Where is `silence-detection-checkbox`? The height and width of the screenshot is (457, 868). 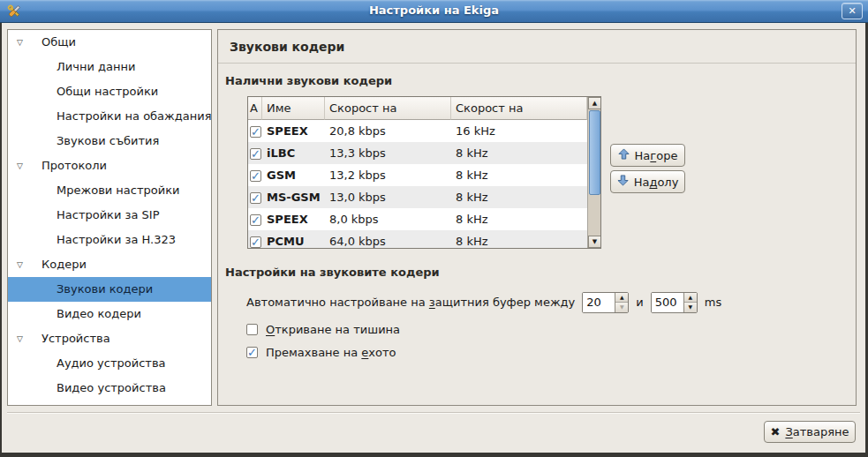
silence-detection-checkbox is located at coordinates (253, 330).